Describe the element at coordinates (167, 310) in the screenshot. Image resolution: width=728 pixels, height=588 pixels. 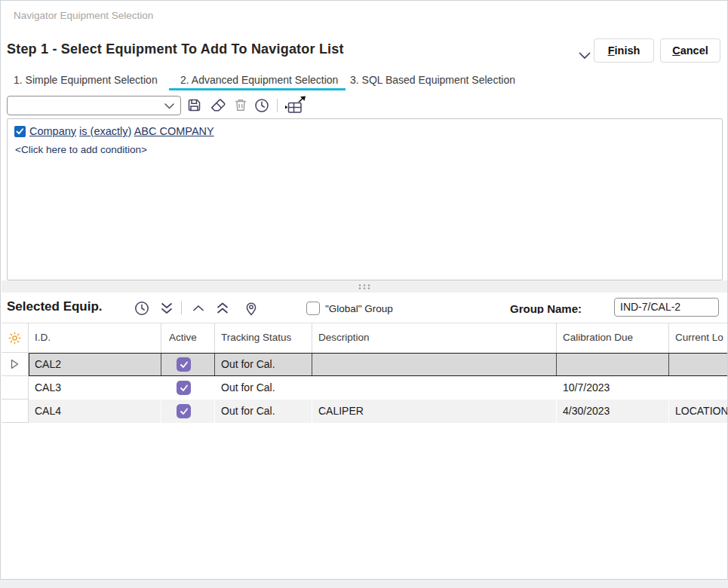
I see `chevron-double-down-icon` at that location.